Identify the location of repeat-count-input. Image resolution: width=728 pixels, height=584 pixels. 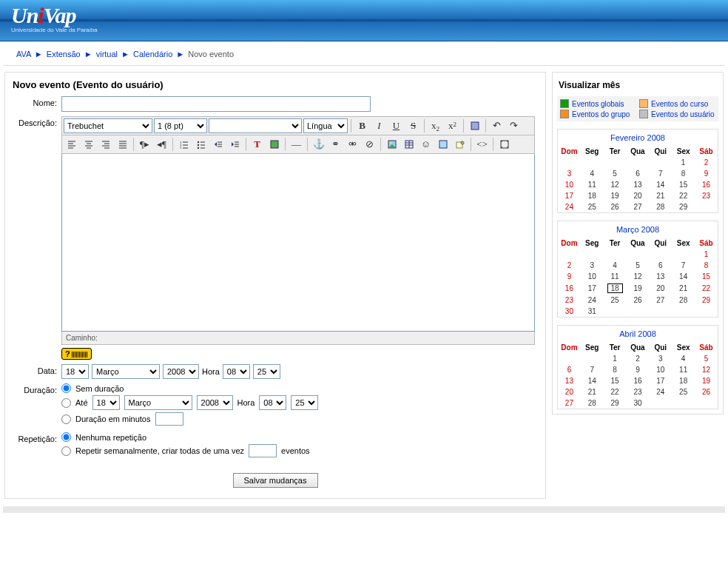
(263, 451).